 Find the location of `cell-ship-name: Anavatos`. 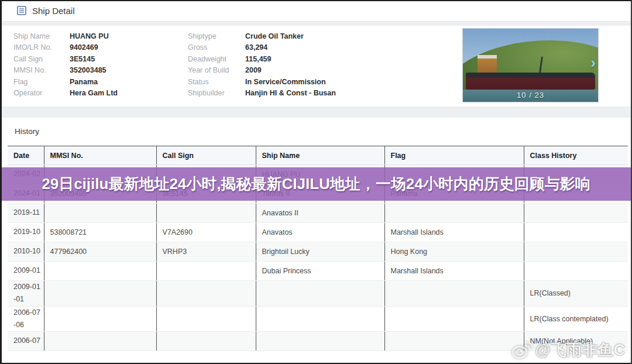

cell-ship-name: Anavatos is located at coordinates (320, 233).